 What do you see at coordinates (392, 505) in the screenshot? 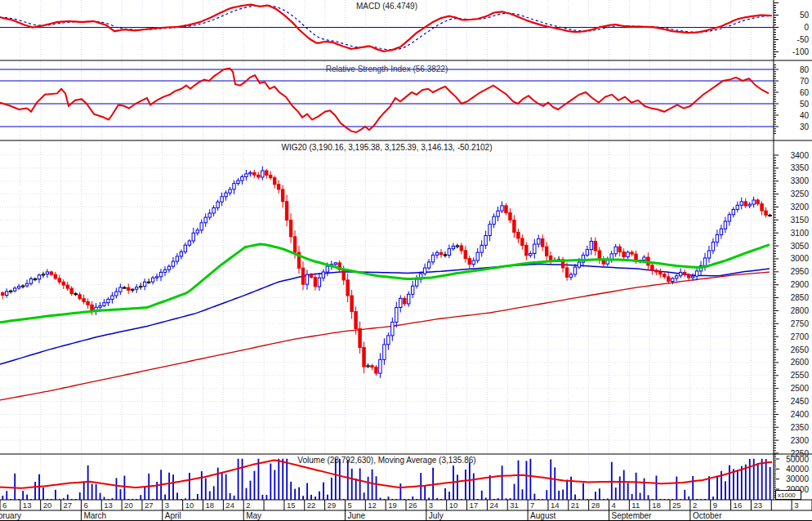
I see `svg-text: 19` at bounding box center [392, 505].